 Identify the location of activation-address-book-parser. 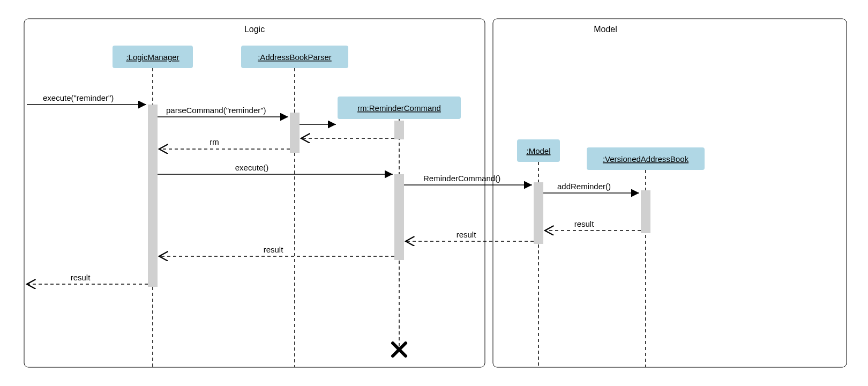
(295, 133).